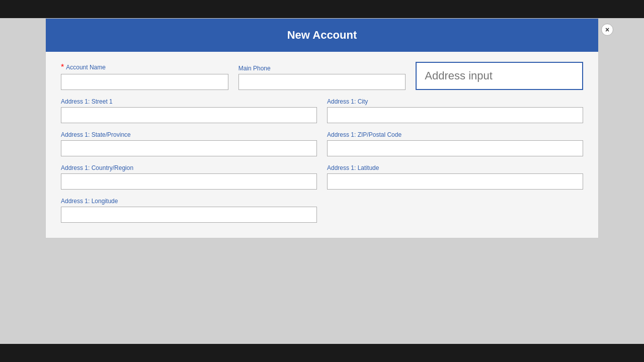  What do you see at coordinates (189, 182) in the screenshot?
I see `country-input` at bounding box center [189, 182].